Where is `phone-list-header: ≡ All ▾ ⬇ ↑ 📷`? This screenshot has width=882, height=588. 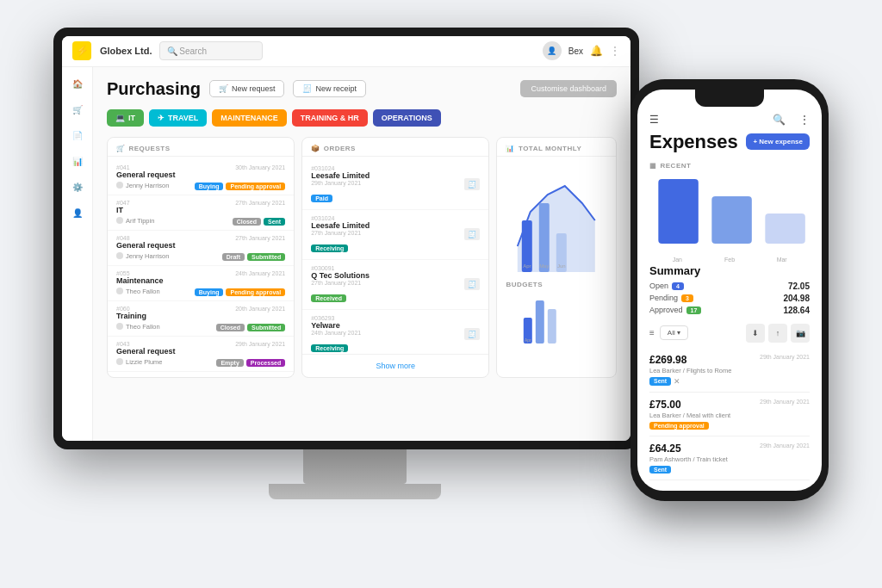 phone-list-header: ≡ All ▾ ⬇ ↑ 📷 is located at coordinates (730, 333).